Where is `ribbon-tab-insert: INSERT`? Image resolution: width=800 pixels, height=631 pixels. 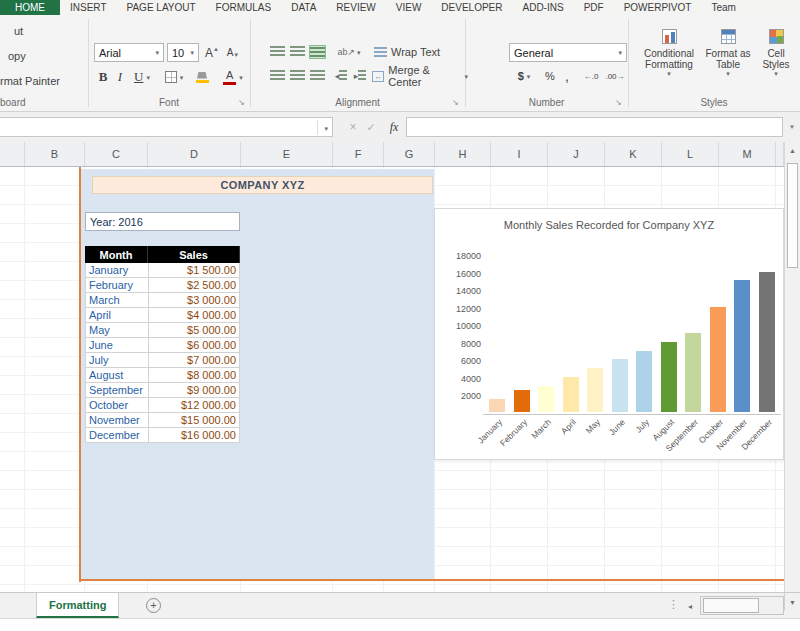 ribbon-tab-insert: INSERT is located at coordinates (88, 8).